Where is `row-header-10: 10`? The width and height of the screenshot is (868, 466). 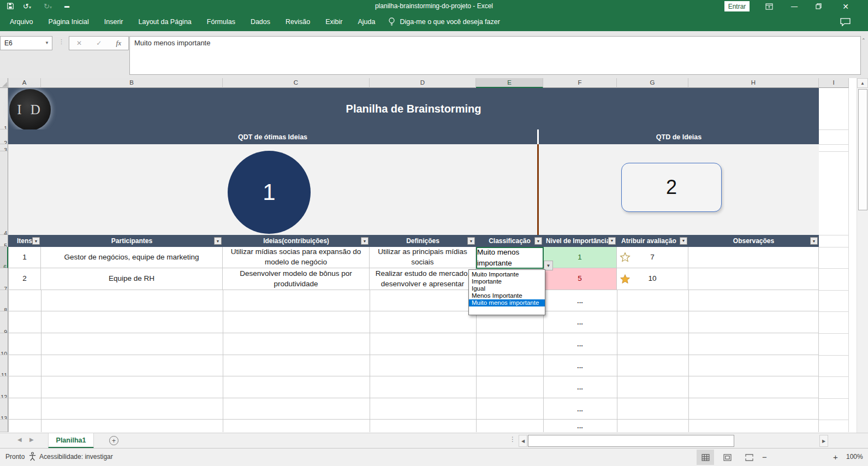 row-header-10: 10 is located at coordinates (4, 344).